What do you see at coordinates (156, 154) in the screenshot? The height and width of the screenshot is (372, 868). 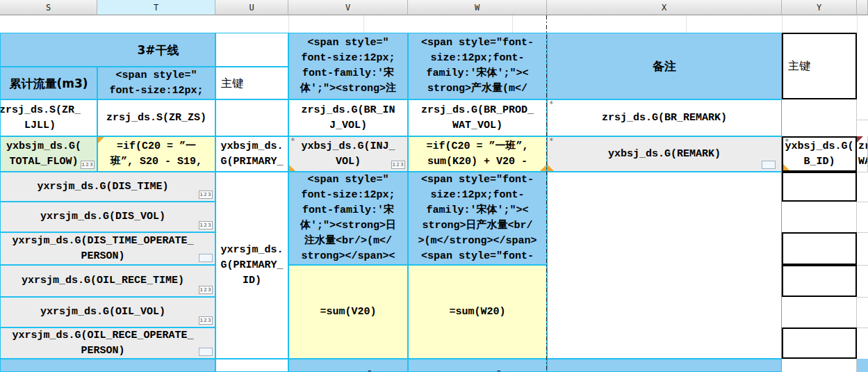 I see `cell-shift-formula-t: =if(C20 = ”一 班”, S20 - S19,` at bounding box center [156, 154].